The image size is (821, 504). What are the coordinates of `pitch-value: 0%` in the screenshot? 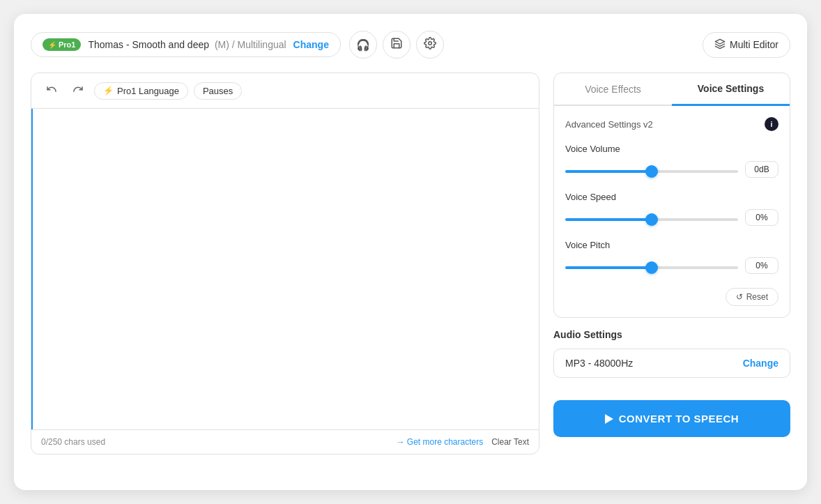 It's located at (762, 266).